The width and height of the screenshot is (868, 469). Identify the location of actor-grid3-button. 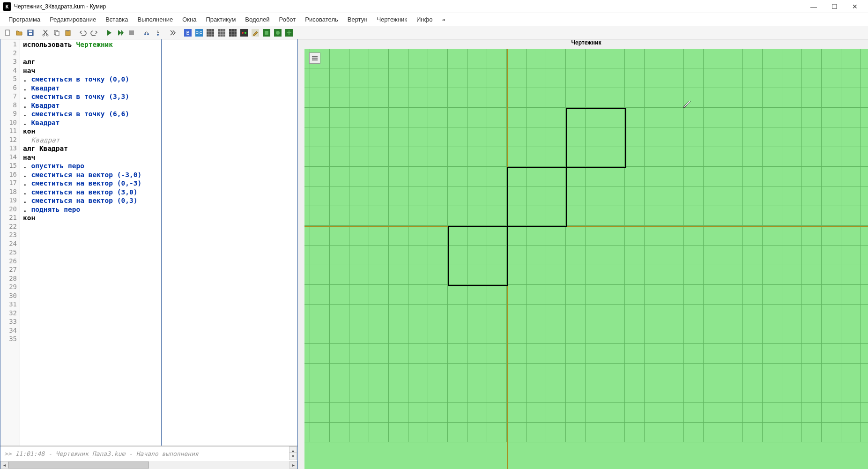
(233, 33).